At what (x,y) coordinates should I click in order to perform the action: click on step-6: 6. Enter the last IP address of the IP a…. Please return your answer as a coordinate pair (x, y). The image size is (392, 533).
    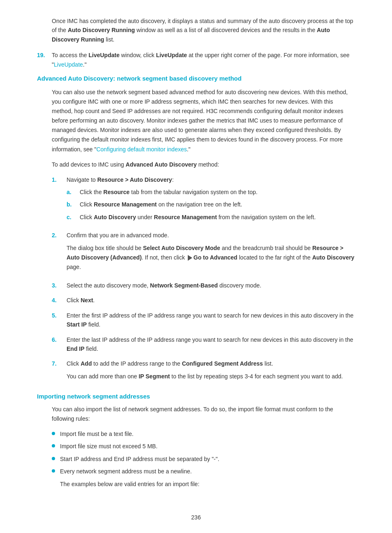
    Looking at the image, I should click on (203, 345).